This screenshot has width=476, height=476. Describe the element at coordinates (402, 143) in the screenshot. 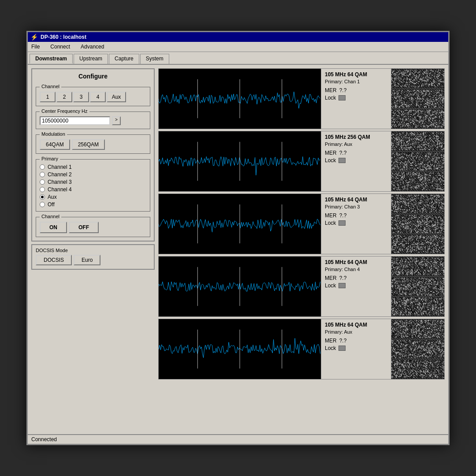

I see `svg-rect-1927` at that location.